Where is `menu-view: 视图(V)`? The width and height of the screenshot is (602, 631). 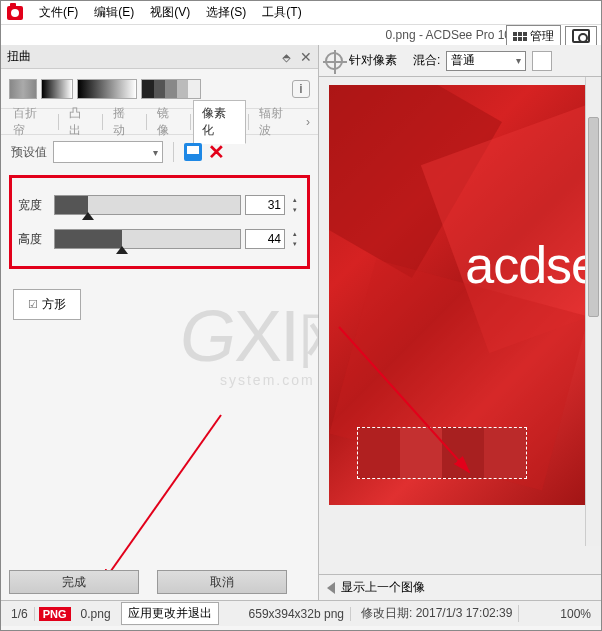
menu-view: 视图(V) is located at coordinates (170, 12).